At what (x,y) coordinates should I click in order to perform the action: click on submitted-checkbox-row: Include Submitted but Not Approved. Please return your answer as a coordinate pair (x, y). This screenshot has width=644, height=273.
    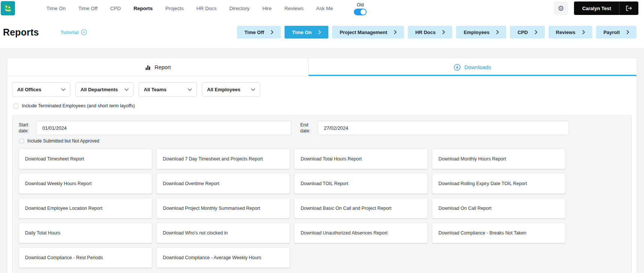
    Looking at the image, I should click on (322, 141).